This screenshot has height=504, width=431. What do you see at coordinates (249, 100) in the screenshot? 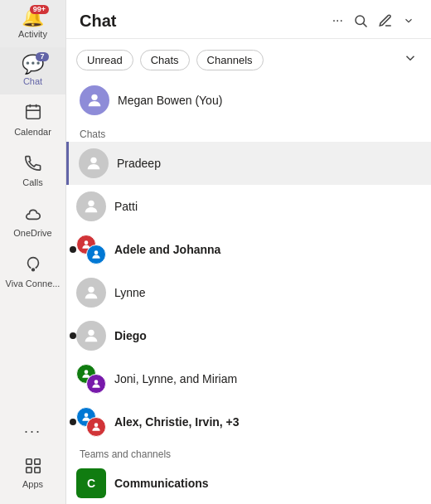
I see `megan-row: Megan Bowen (You)` at bounding box center [249, 100].